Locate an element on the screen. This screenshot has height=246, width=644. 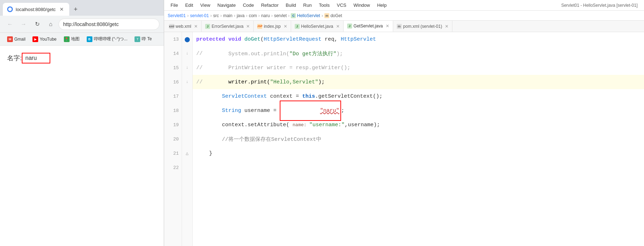
tab-favicon is located at coordinates (10, 9).